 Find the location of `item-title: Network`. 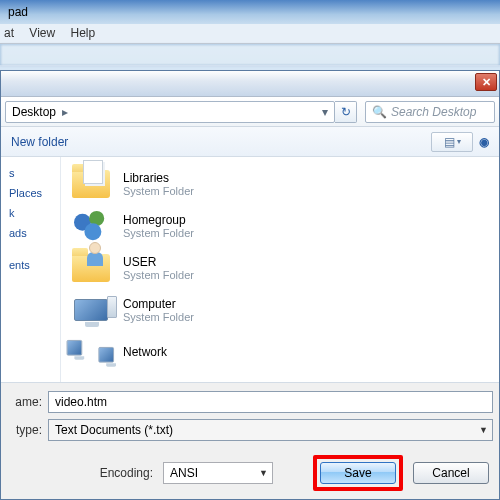

item-title: Network is located at coordinates (145, 352).